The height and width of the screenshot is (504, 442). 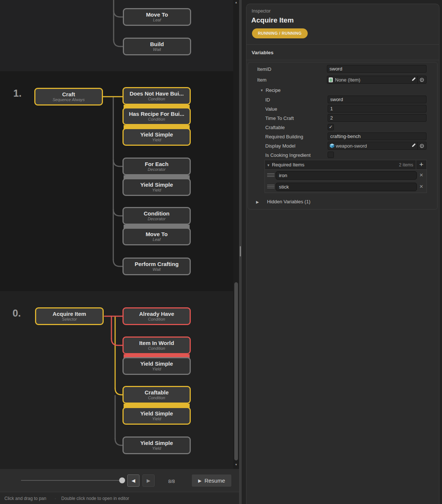 I want to click on node-build: Build Wait, so click(x=157, y=46).